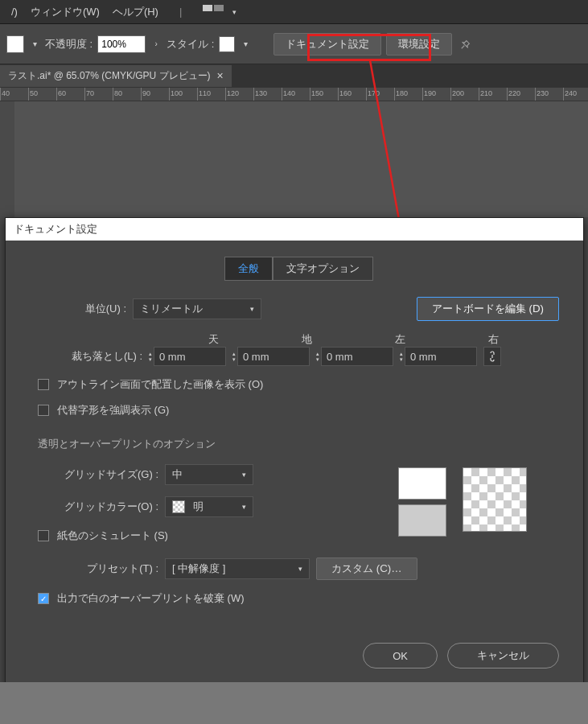 The width and height of the screenshot is (588, 724). Describe the element at coordinates (294, 94) in the screenshot. I see `ruler-horizontal: 4050607080901001101201301401501601701801…` at that location.